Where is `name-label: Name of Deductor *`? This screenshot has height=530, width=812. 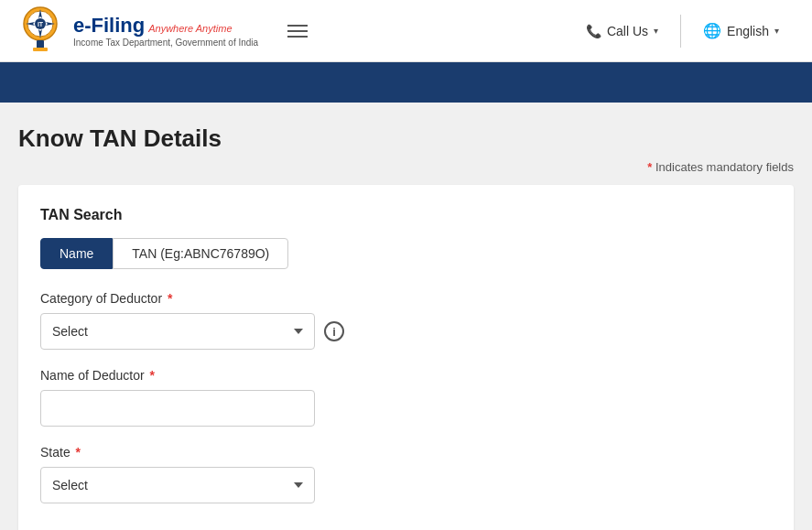
name-label: Name of Deductor * is located at coordinates (406, 375).